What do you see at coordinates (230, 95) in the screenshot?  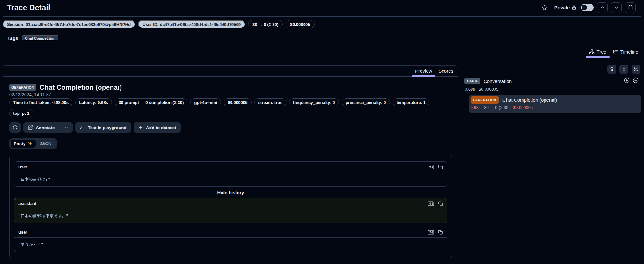 I see `observation-timestamp: 02/12/2024, 14:11:37` at bounding box center [230, 95].